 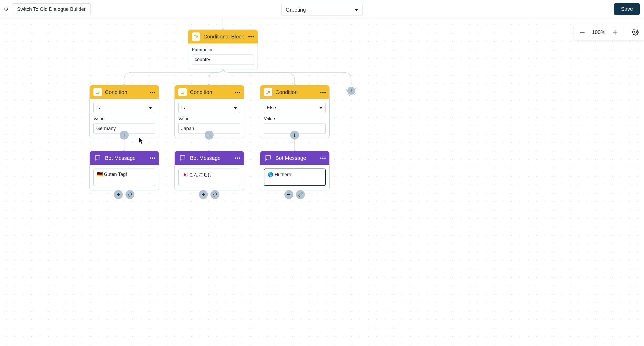 I want to click on bot-message-node-1: Bot Message 🇩🇪 Guten Tag!, so click(x=124, y=171).